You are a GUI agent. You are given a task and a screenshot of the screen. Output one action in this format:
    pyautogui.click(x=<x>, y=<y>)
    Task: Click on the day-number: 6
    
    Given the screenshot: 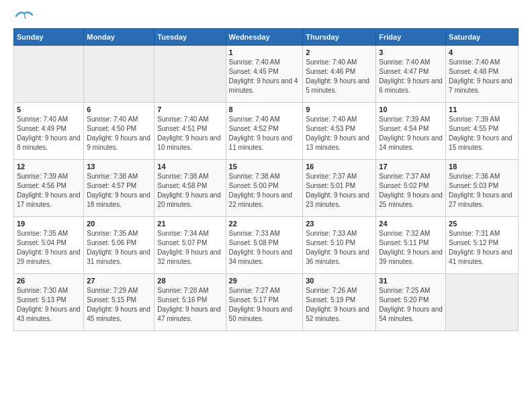 What is the action you would take?
    pyautogui.click(x=119, y=109)
    